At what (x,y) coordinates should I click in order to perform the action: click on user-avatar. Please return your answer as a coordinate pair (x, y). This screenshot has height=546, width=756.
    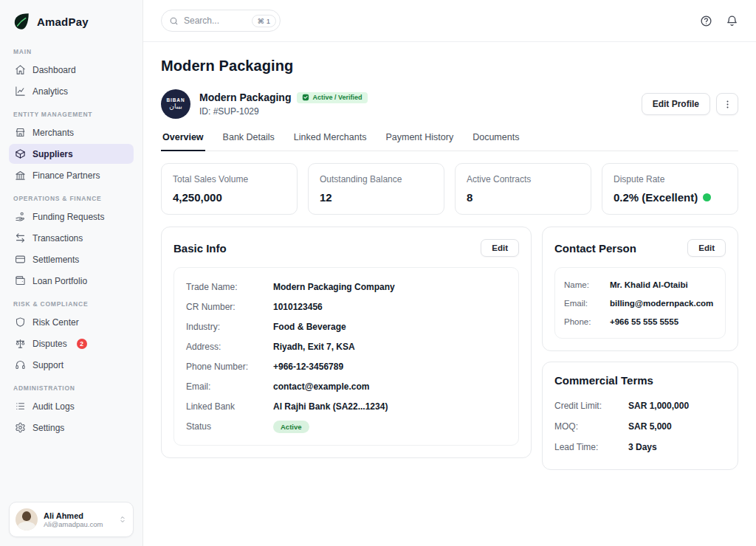
    Looking at the image, I should click on (27, 519).